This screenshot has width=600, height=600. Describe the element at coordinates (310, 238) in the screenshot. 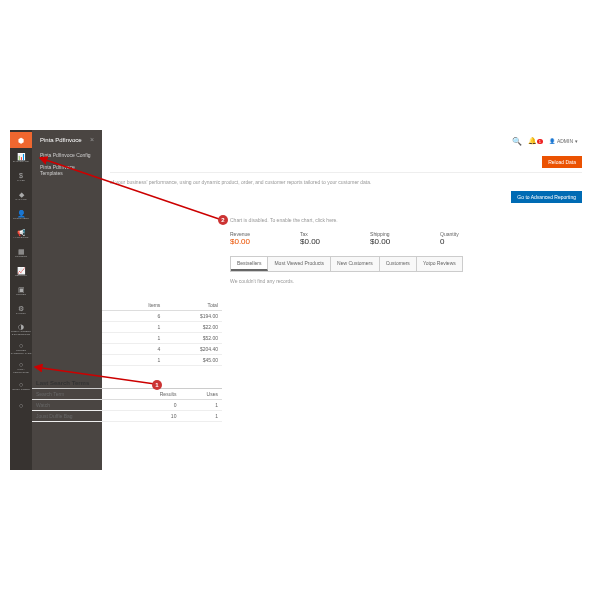

I see `metric-tax: Tax$0.00` at that location.